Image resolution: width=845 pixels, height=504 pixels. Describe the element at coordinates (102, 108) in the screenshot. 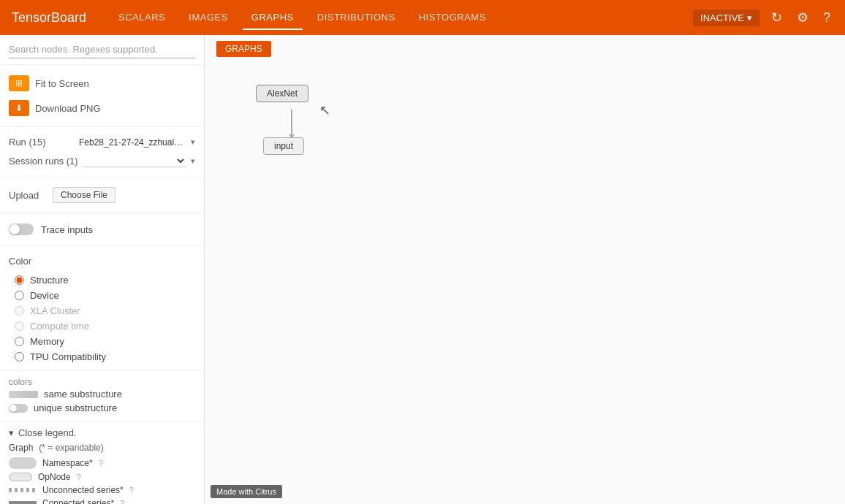

I see `download-png-button: ⬇ Download PNG` at that location.